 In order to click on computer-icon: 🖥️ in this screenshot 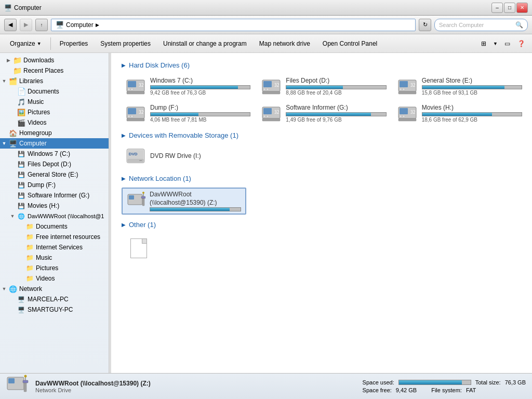, I will do `click(13, 143)`.